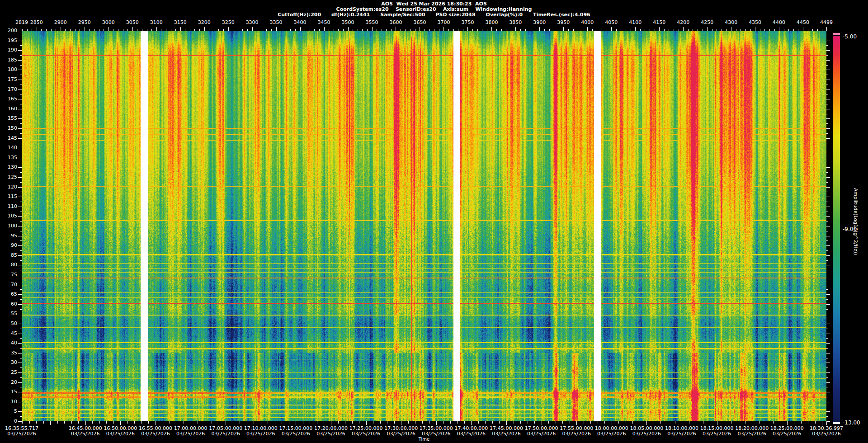 The width and height of the screenshot is (868, 443). Describe the element at coordinates (467, 23) in the screenshot. I see `top-axis-tick-label: 3750` at that location.